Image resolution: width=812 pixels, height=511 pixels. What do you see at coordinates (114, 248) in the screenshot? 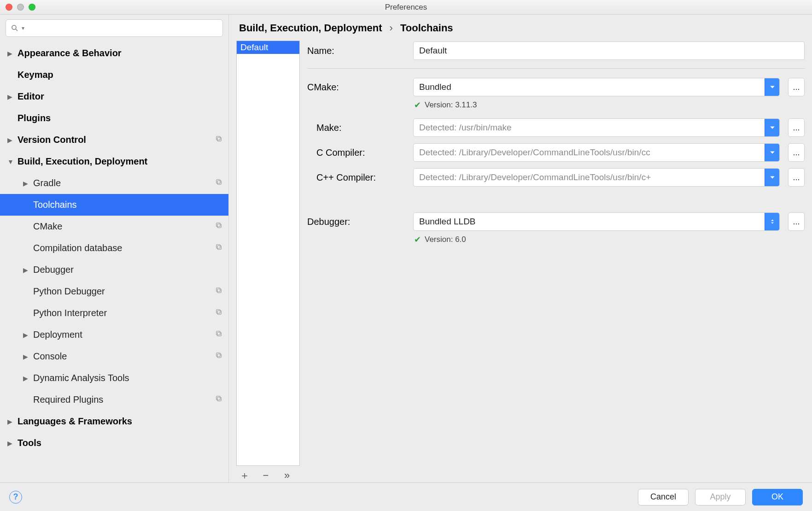
I see `tree-item-compilation-database: Compilation database` at bounding box center [114, 248].